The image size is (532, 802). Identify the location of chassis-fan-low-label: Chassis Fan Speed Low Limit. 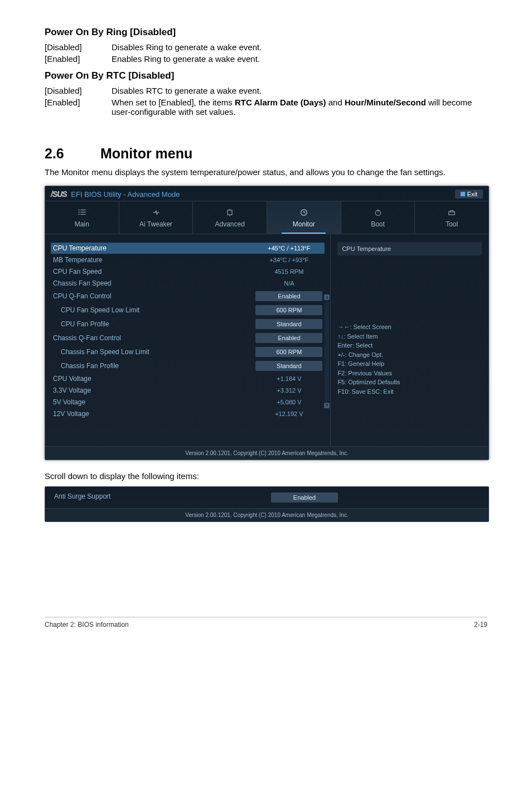
(154, 352).